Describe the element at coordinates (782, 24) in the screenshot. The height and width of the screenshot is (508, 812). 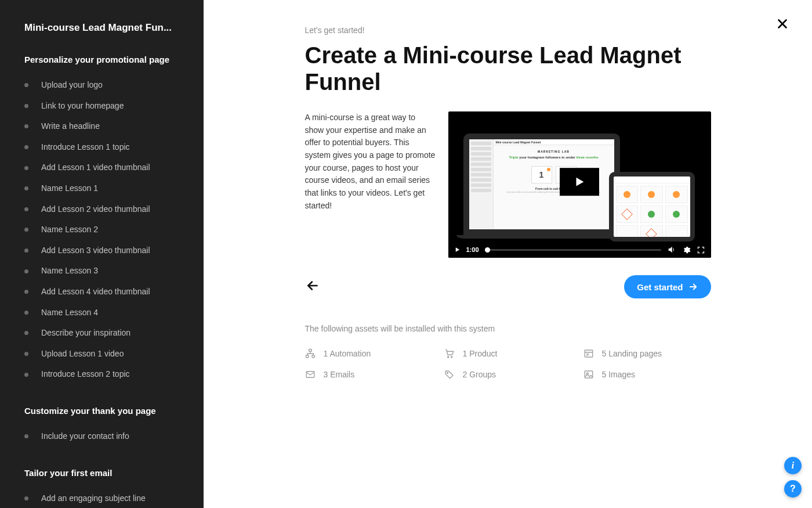
I see `close-icon` at that location.